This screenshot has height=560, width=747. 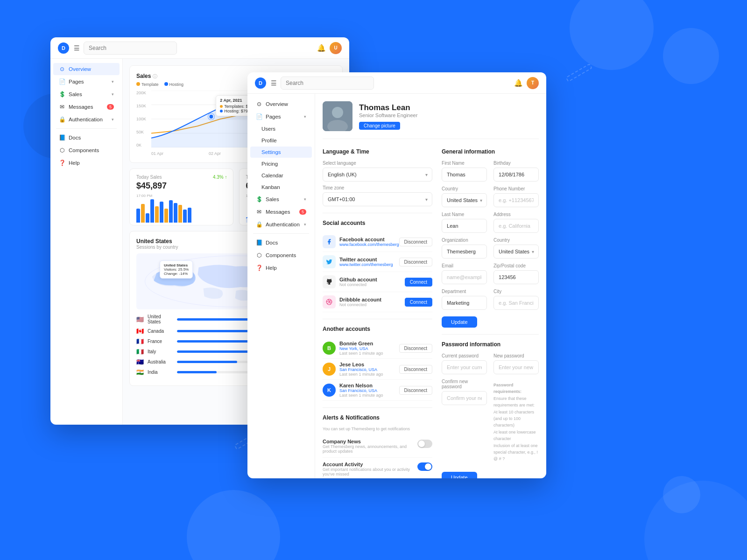 What do you see at coordinates (464, 364) in the screenshot?
I see `current-pw-group: Current password` at bounding box center [464, 364].